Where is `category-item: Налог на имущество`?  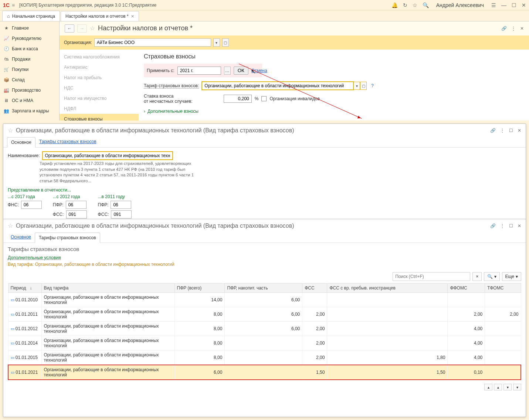
category-item: Налог на имущество is located at coordinates (99, 98).